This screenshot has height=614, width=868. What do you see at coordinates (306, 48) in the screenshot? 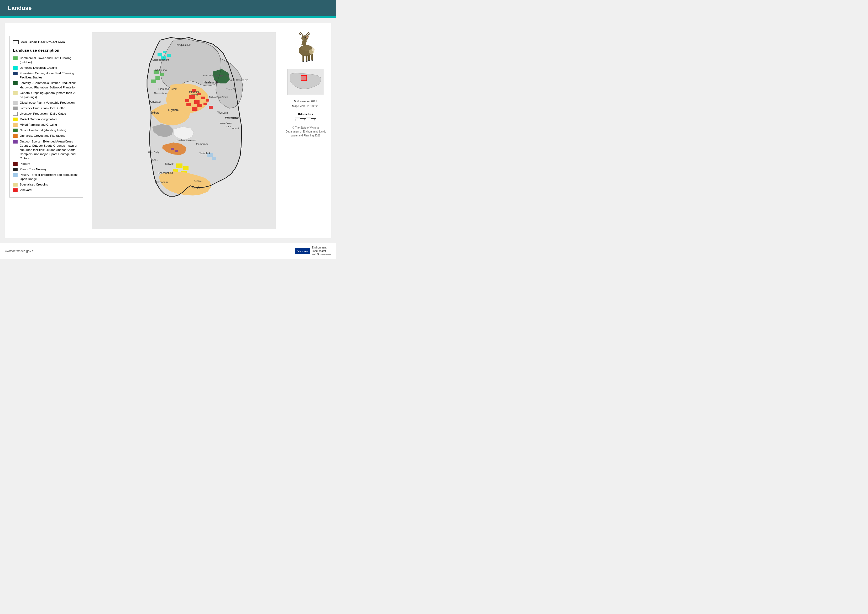
I see `deer-illustration` at bounding box center [306, 48].